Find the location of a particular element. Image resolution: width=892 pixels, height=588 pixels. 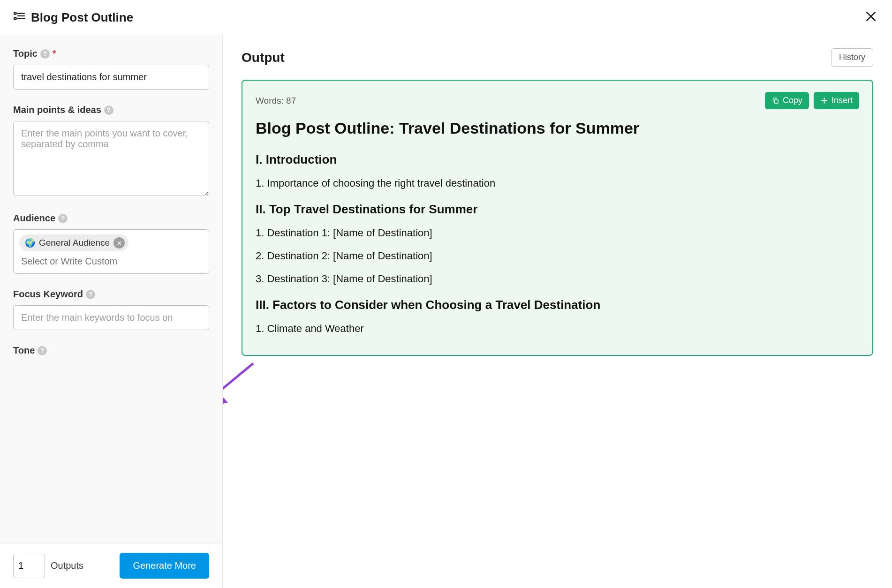

topic-label-text: Topic is located at coordinates (25, 53).